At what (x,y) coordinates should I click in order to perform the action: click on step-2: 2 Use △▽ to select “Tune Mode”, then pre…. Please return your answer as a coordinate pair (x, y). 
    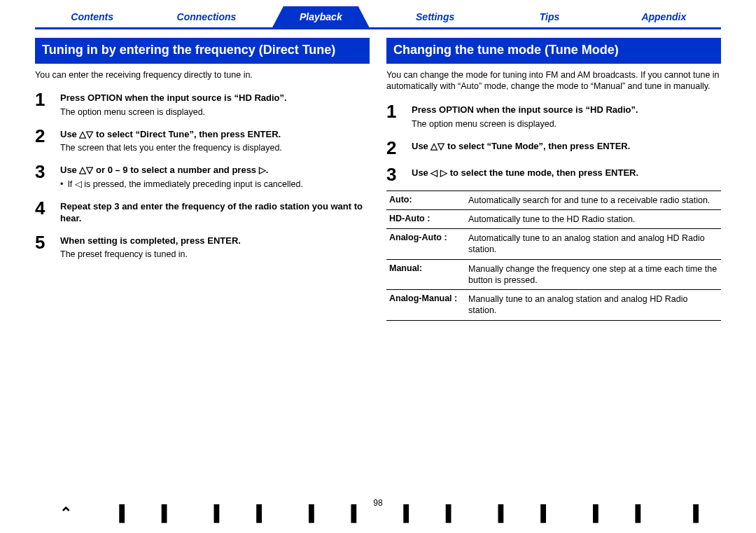
    Looking at the image, I should click on (554, 148).